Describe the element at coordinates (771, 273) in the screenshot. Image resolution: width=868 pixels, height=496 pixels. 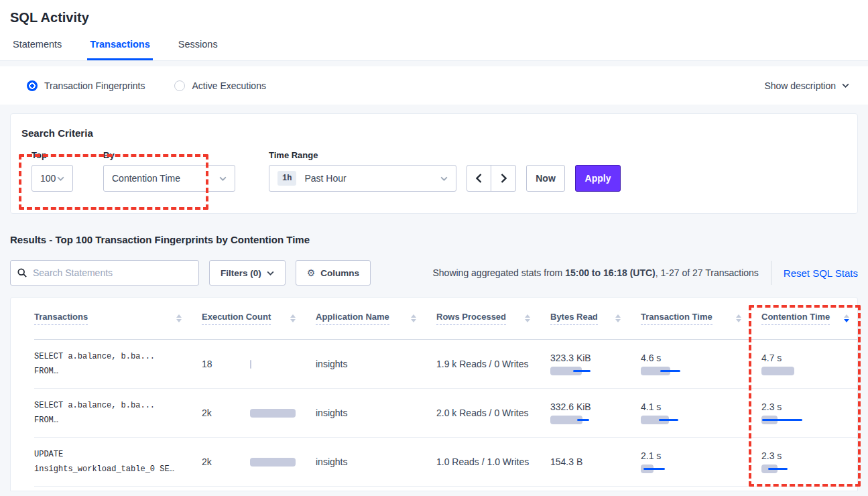
I see `divider` at that location.